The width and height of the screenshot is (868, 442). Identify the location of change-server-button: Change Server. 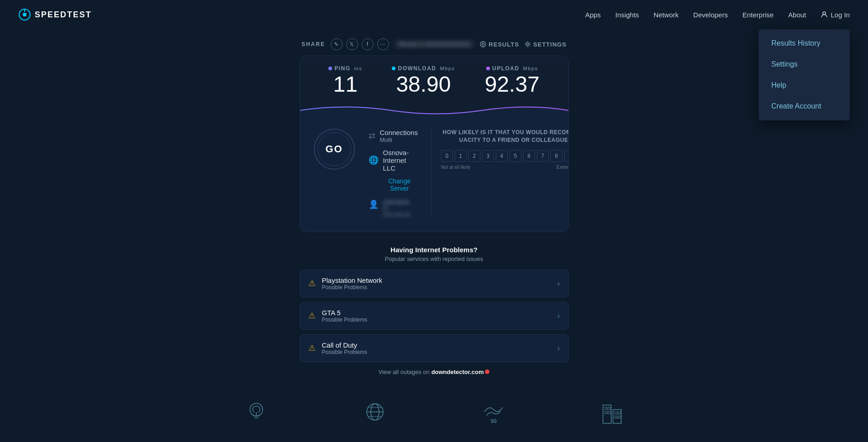
(393, 185).